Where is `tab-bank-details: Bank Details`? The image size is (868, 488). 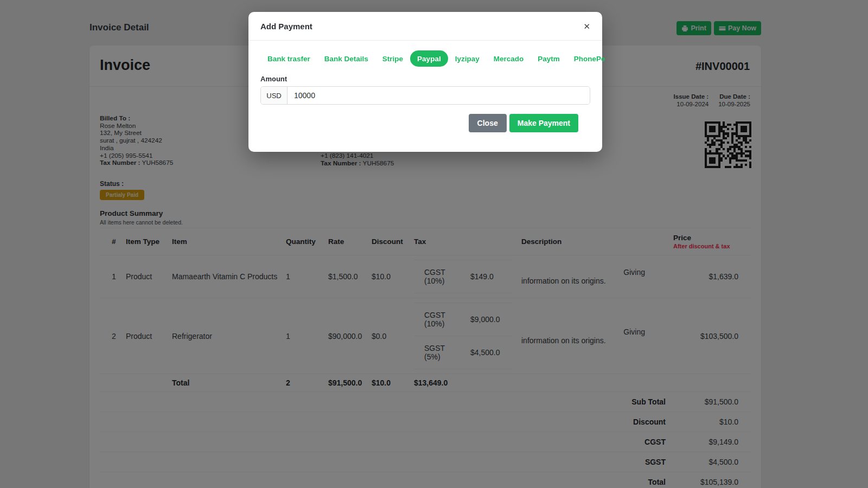
tab-bank-details: Bank Details is located at coordinates (346, 59).